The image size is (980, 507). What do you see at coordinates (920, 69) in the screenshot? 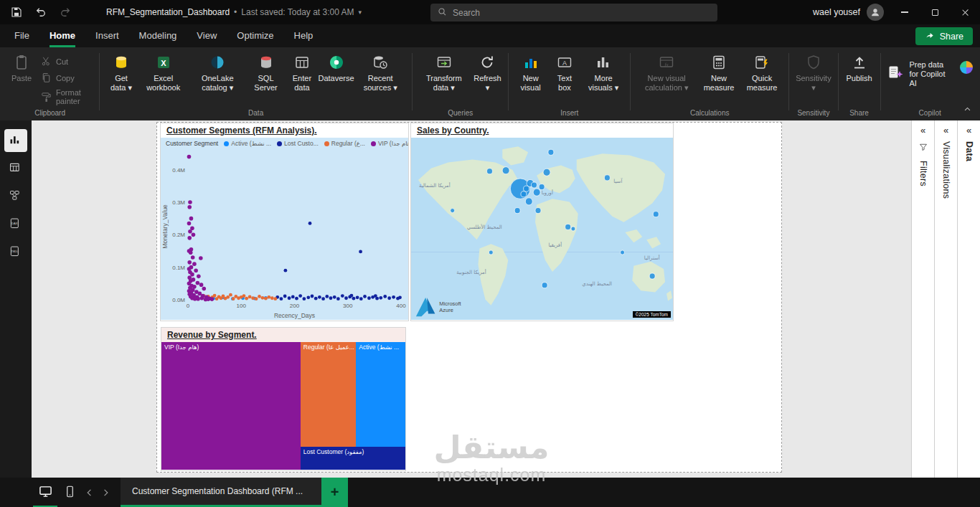
I see `prep-data-for-copilot-ai-button: Prep data for Copilot AI` at bounding box center [920, 69].